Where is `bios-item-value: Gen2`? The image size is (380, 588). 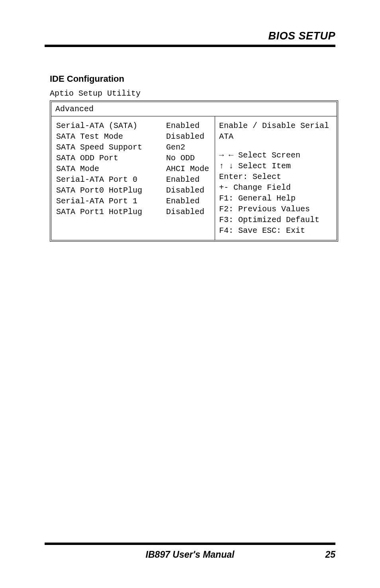
bios-item-value: Gen2 is located at coordinates (176, 147).